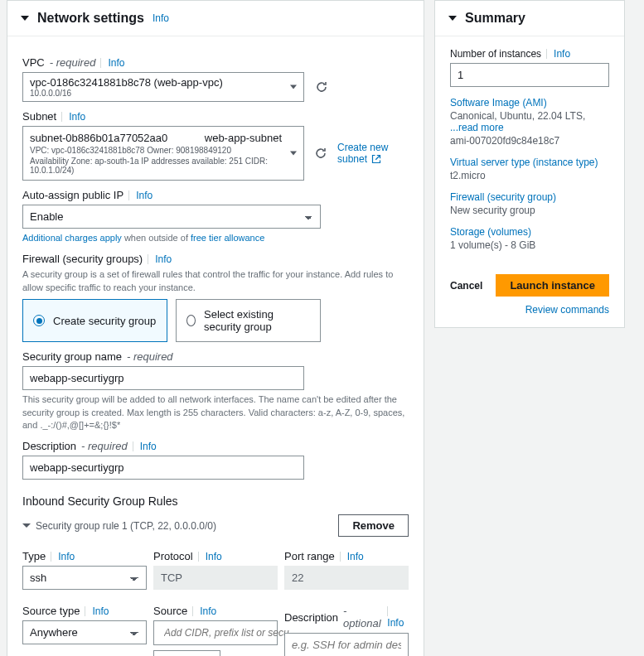 Image resolution: width=644 pixels, height=656 pixels. What do you see at coordinates (215, 578) in the screenshot?
I see `rule-protocol: TCP` at bounding box center [215, 578].